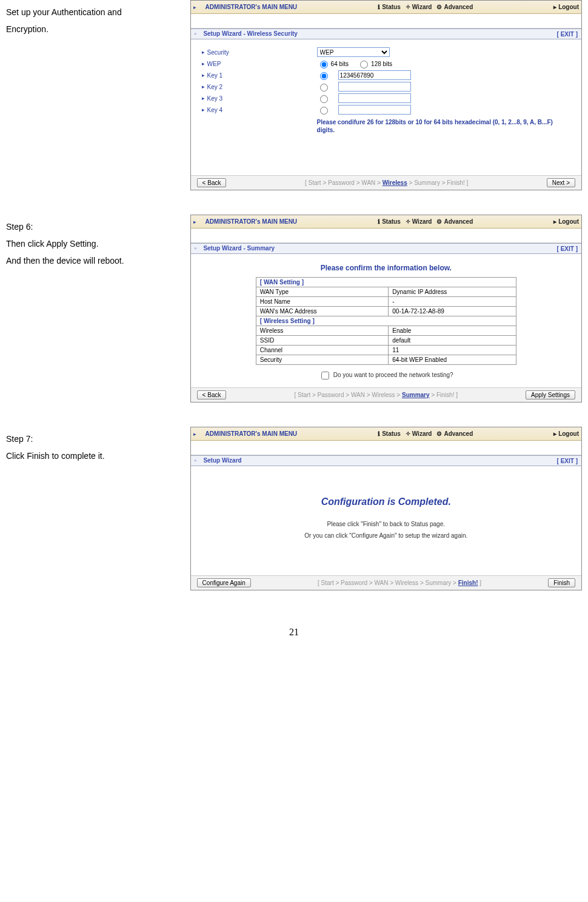 The height and width of the screenshot is (902, 588). What do you see at coordinates (386, 502) in the screenshot?
I see `completed-title: Configuration is Completed.` at bounding box center [386, 502].